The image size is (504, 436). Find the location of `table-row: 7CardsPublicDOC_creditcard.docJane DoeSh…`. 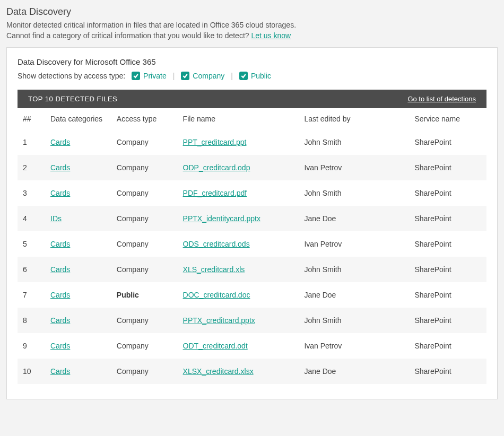

table-row: 7CardsPublicDOC_creditcard.docJane DoeSh… is located at coordinates (252, 295).